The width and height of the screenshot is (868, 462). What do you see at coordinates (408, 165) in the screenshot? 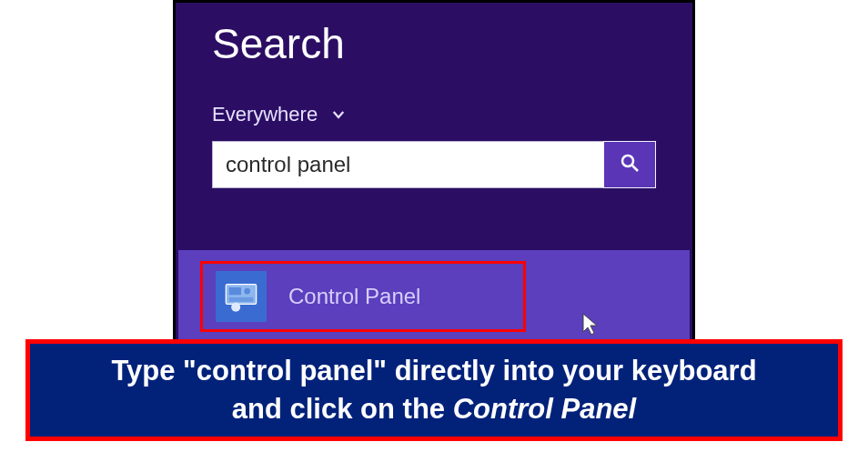
I see `search-input` at bounding box center [408, 165].